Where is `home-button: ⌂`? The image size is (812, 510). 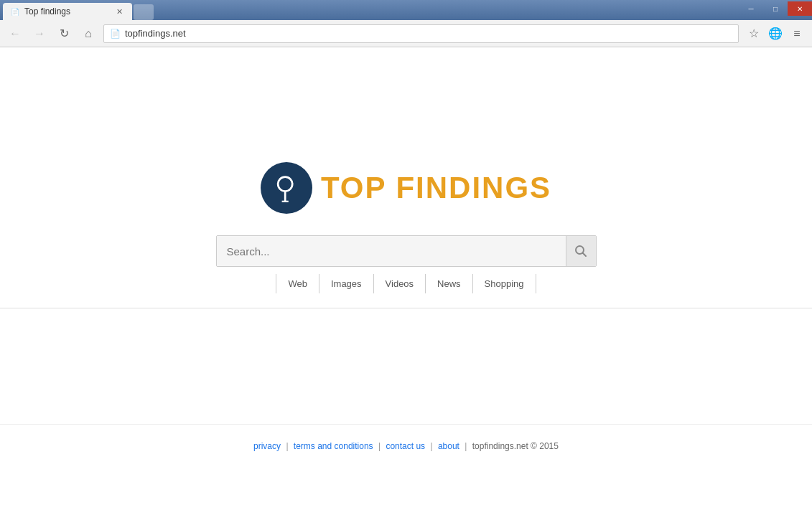
home-button: ⌂ is located at coordinates (88, 34).